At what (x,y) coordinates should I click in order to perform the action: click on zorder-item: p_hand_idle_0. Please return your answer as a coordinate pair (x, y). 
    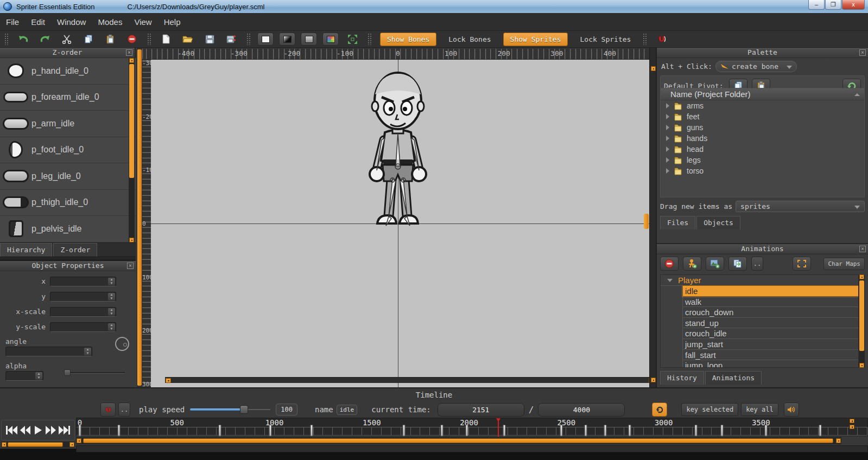
    Looking at the image, I should click on (68, 72).